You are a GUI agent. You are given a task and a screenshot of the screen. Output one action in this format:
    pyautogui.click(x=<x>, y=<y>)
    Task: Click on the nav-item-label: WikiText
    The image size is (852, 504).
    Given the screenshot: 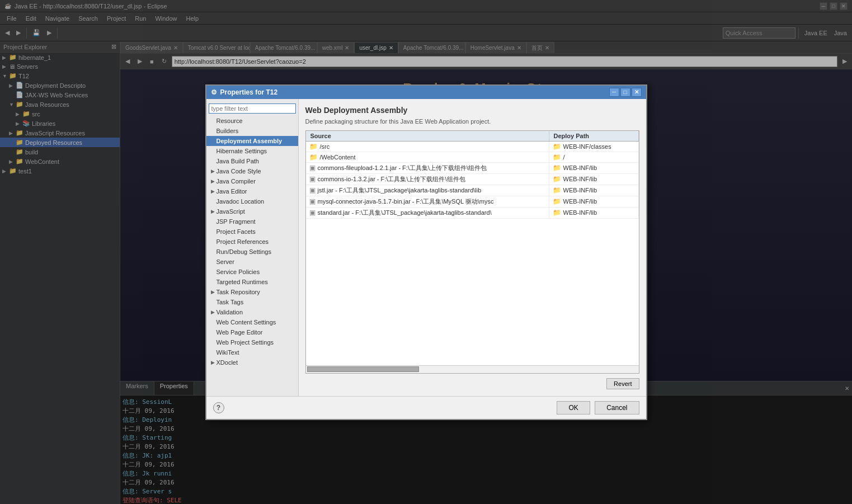 What is the action you would take?
    pyautogui.click(x=228, y=352)
    